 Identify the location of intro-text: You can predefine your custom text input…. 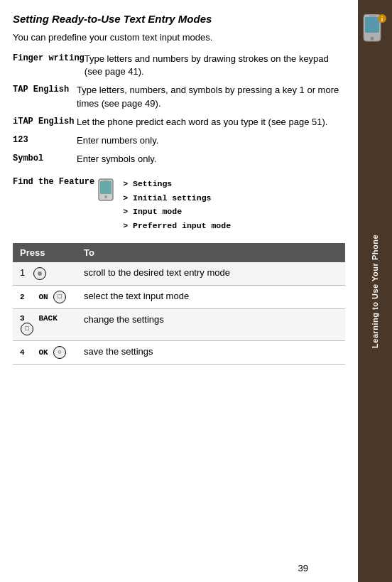
(179, 37).